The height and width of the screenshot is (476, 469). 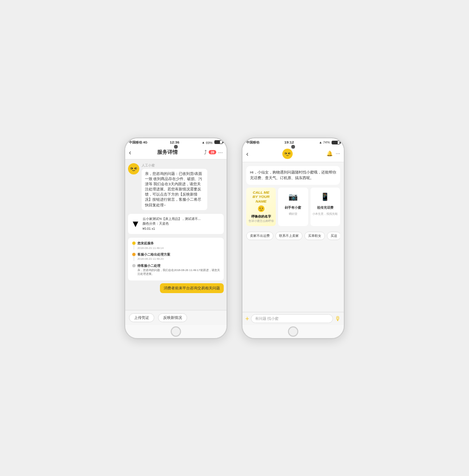 I want to click on quick-tag-0: 卖家不出运费, so click(x=260, y=236).